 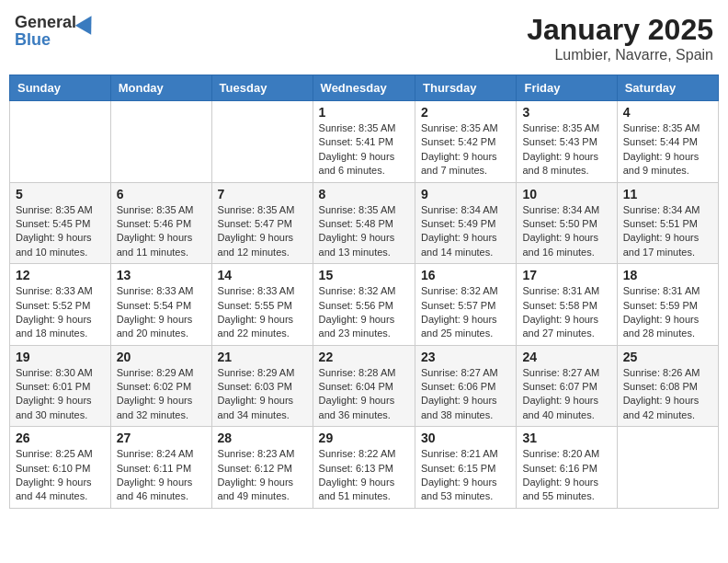 I want to click on day-number: 28, so click(x=263, y=438).